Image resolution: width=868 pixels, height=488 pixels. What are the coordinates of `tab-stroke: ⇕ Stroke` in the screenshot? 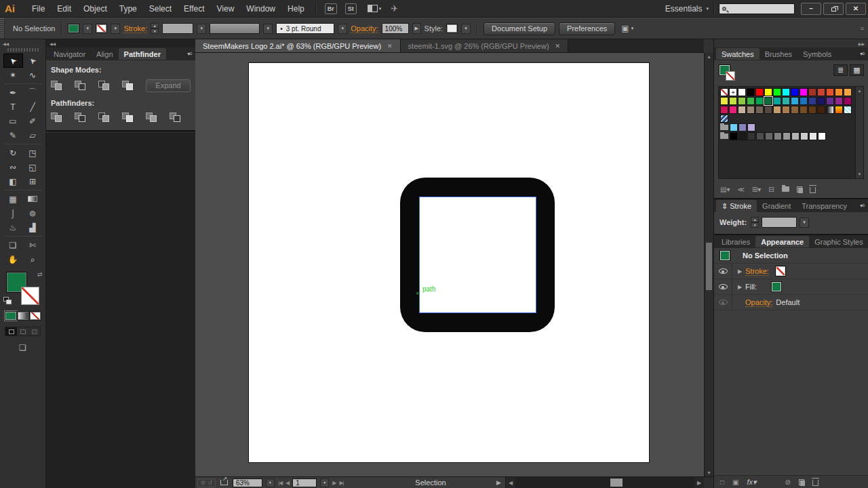 It's located at (736, 206).